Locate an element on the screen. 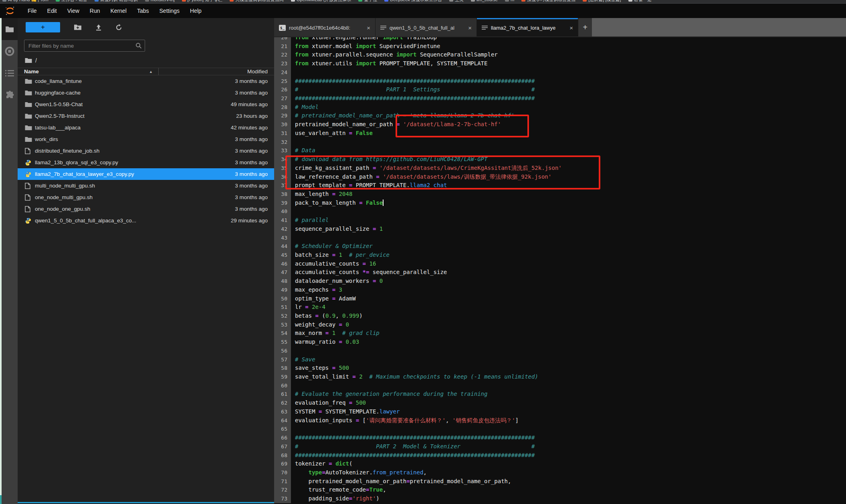 This screenshot has width=846, height=504. menu-item-run: Run is located at coordinates (95, 11).